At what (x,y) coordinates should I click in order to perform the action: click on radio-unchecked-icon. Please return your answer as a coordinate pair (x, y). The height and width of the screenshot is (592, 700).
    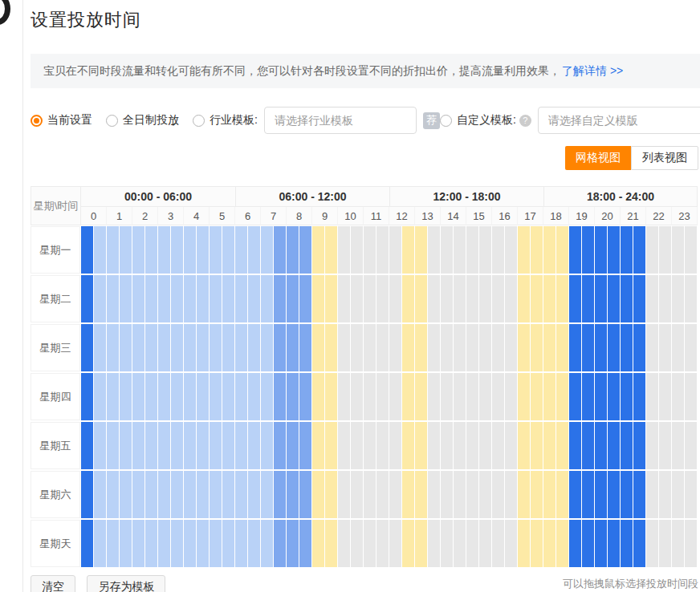
    Looking at the image, I should click on (446, 120).